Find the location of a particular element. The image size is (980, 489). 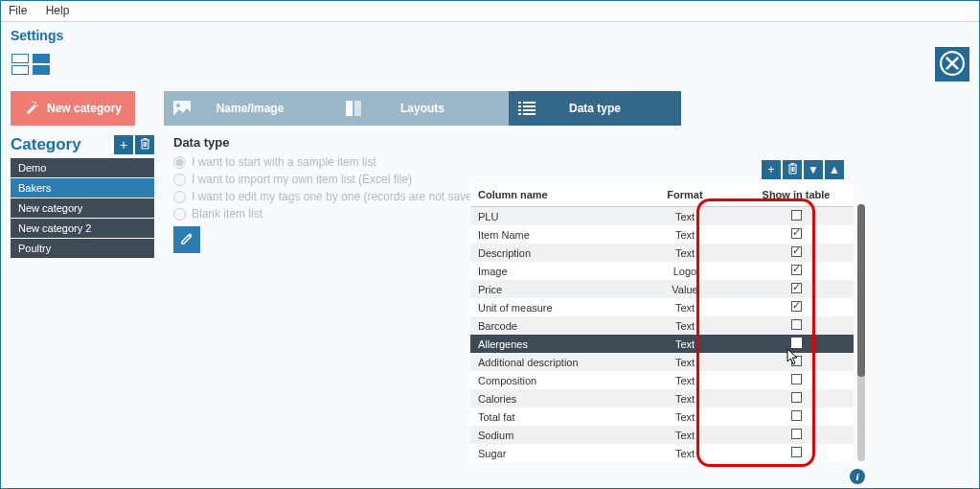

info-icon: i is located at coordinates (856, 477).